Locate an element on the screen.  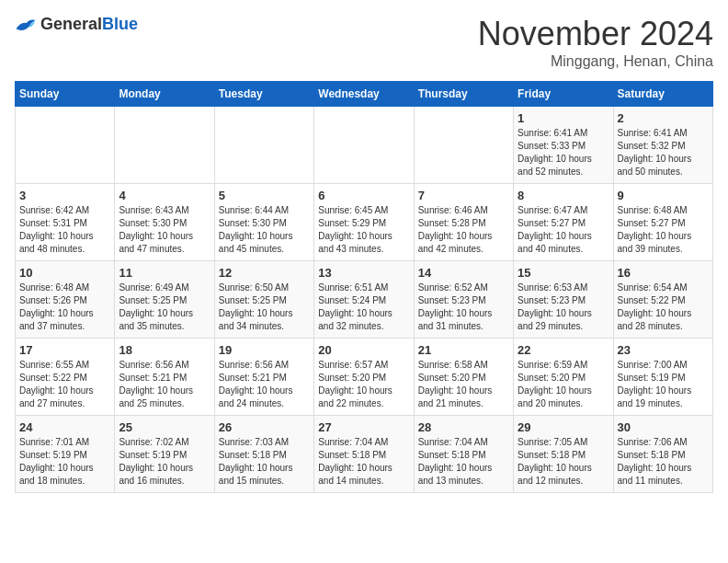
weekday-header: Monday is located at coordinates (165, 94).